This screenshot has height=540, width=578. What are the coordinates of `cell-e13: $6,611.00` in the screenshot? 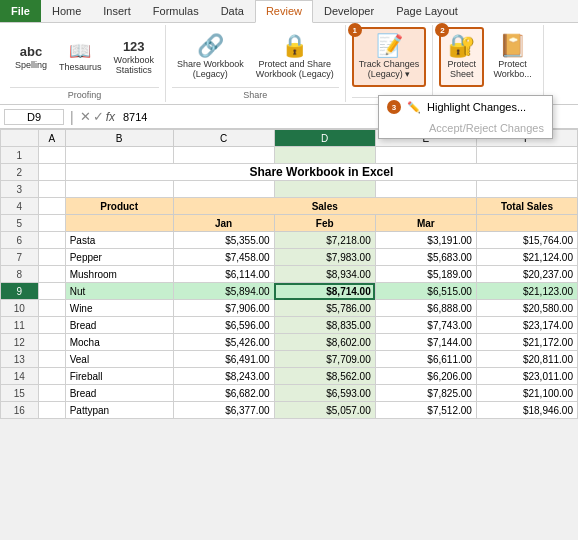 It's located at (426, 360).